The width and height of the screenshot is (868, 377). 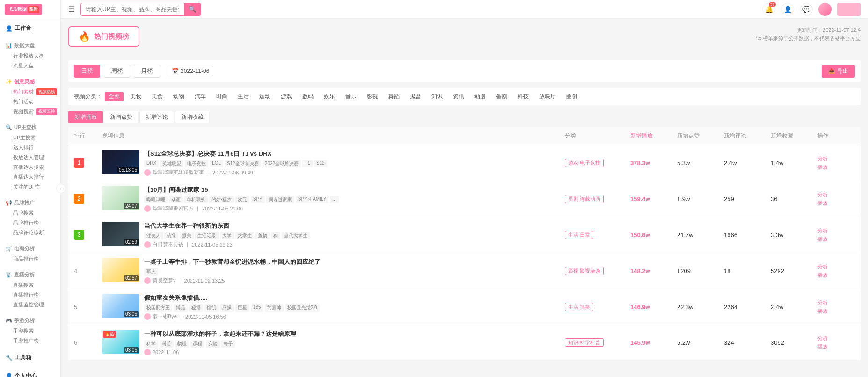 I want to click on analyze-btn-6: 分析, so click(x=836, y=339).